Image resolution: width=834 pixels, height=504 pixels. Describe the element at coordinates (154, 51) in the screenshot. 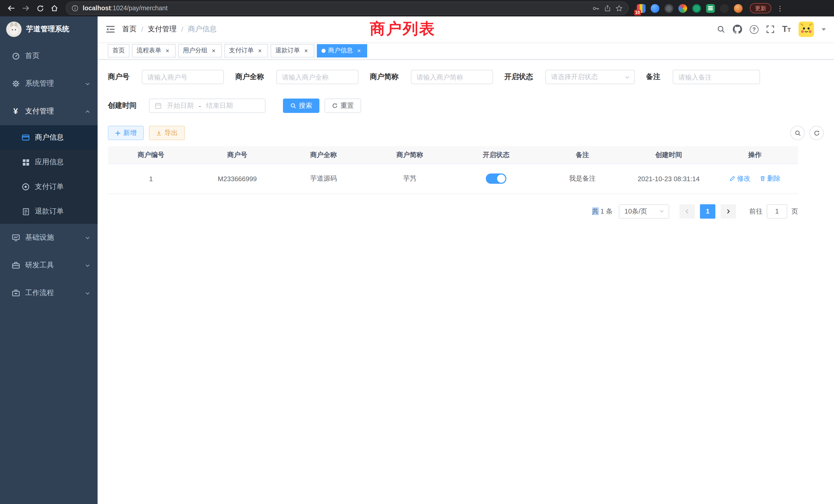

I see `tab-process-form: 流程表单` at that location.